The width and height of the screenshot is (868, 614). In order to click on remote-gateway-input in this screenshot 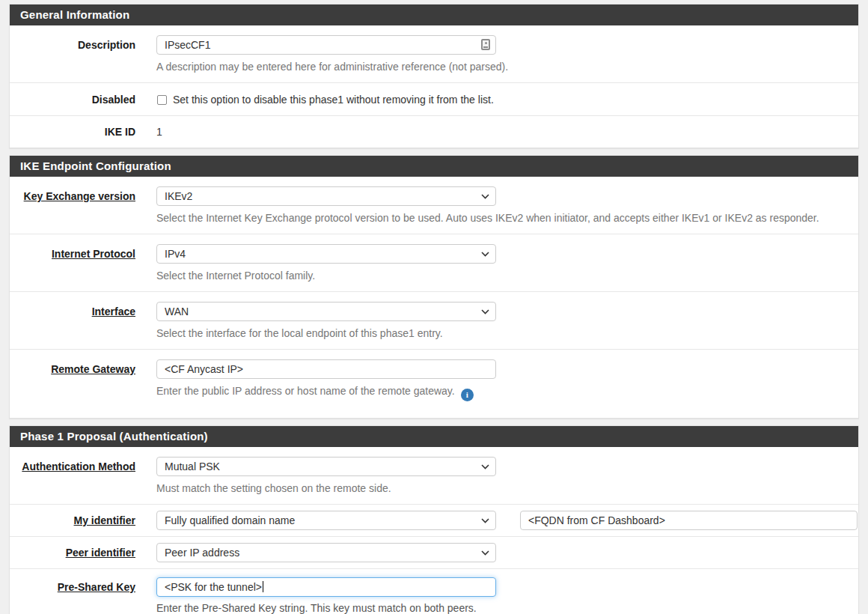, I will do `click(326, 369)`.